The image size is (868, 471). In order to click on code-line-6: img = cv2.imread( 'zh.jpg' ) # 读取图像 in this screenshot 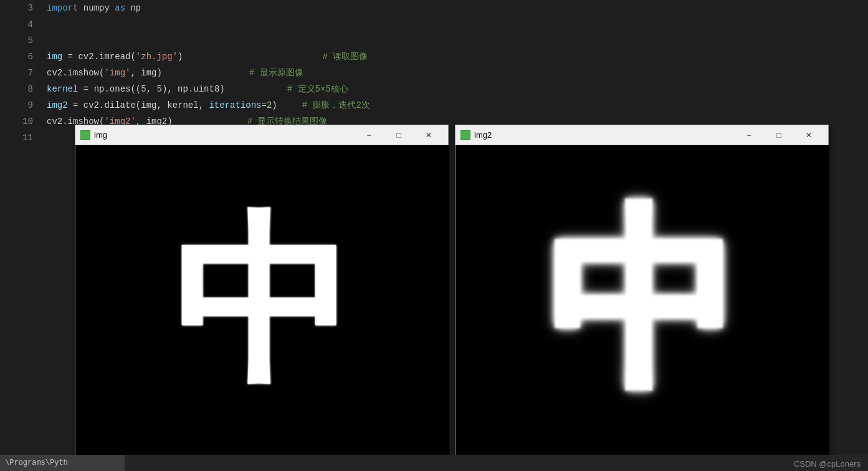, I will do `click(454, 57)`.